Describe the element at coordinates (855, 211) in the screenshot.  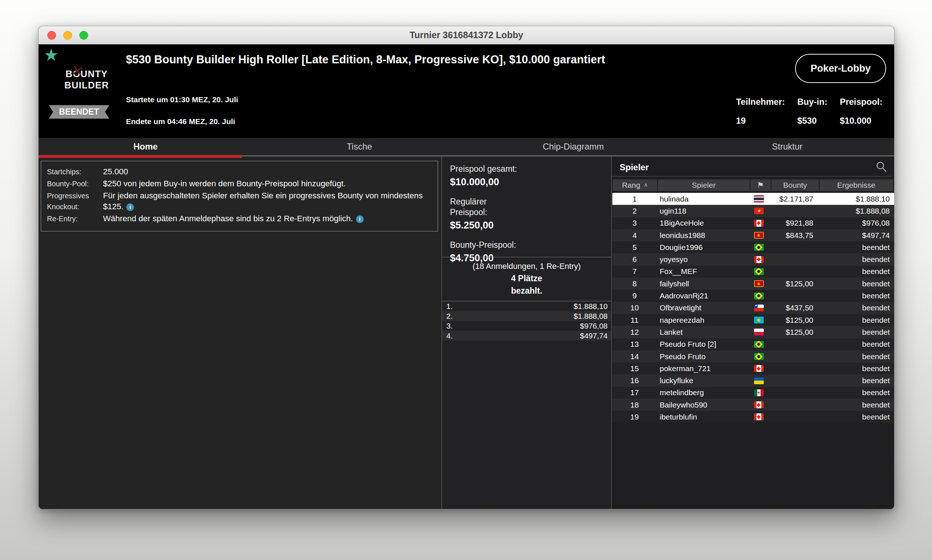
I see `player-result: $1.888,08` at that location.